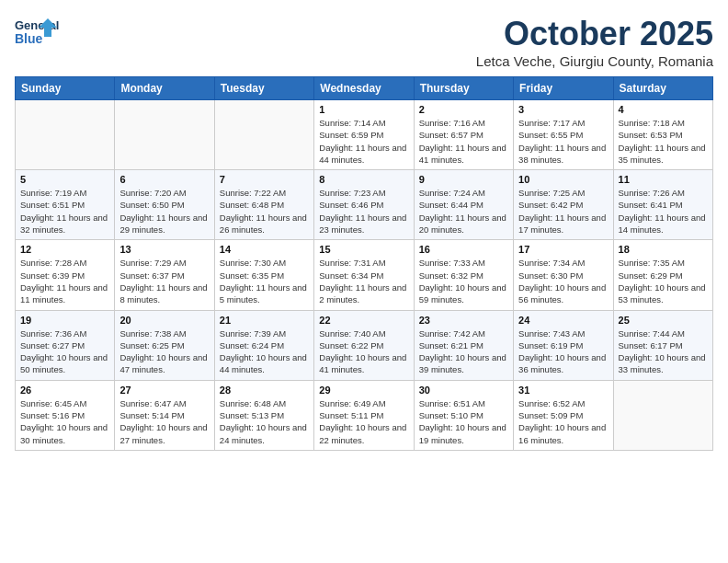 This screenshot has width=728, height=563. I want to click on day-info: Sunrise: 7:43 AM Sunset: 6:19 PM Dayligh…, so click(563, 351).